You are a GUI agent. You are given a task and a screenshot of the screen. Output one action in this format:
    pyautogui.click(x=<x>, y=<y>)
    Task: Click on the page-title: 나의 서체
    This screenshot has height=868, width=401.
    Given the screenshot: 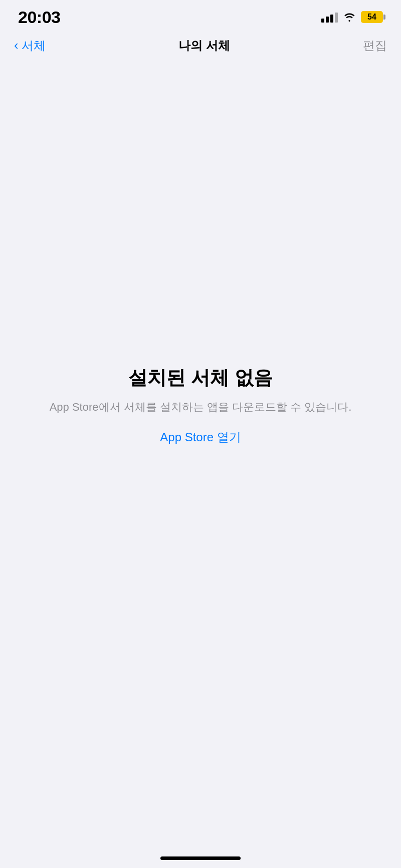 What is the action you would take?
    pyautogui.click(x=205, y=46)
    